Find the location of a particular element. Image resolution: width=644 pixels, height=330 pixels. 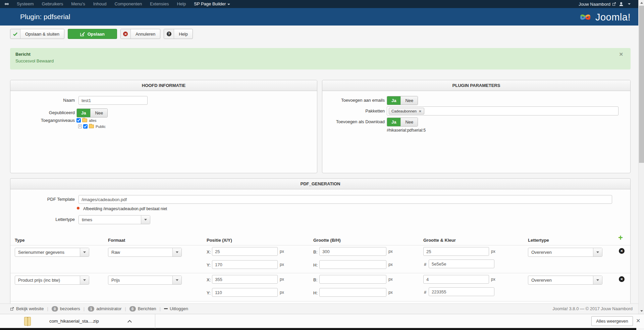

emails-no-button: Nee is located at coordinates (409, 101).